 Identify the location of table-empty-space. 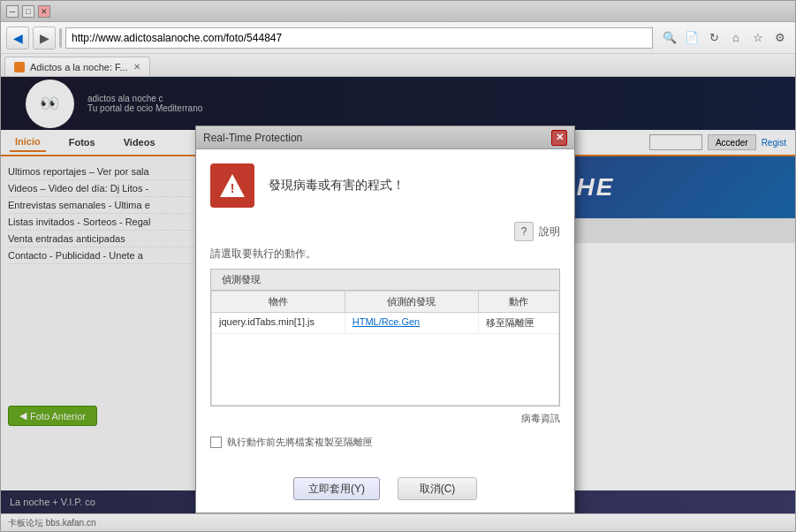
(385, 369).